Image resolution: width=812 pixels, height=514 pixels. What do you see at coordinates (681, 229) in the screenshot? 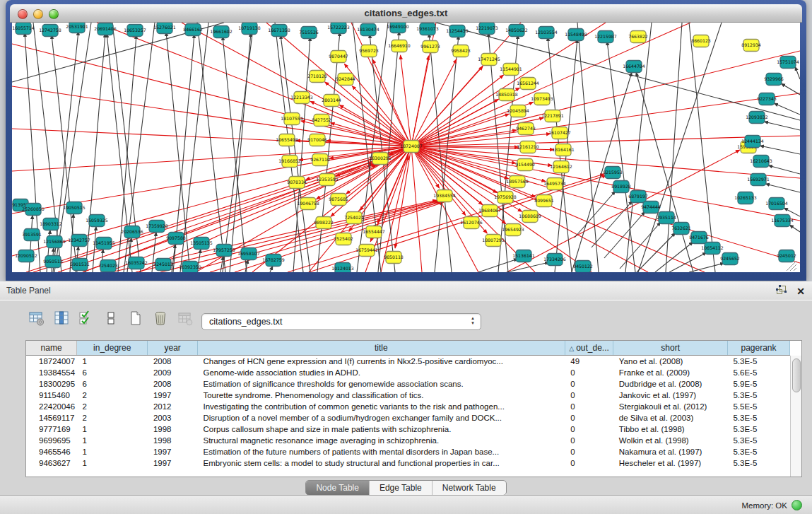
I see `graph-node: 7632621` at bounding box center [681, 229].